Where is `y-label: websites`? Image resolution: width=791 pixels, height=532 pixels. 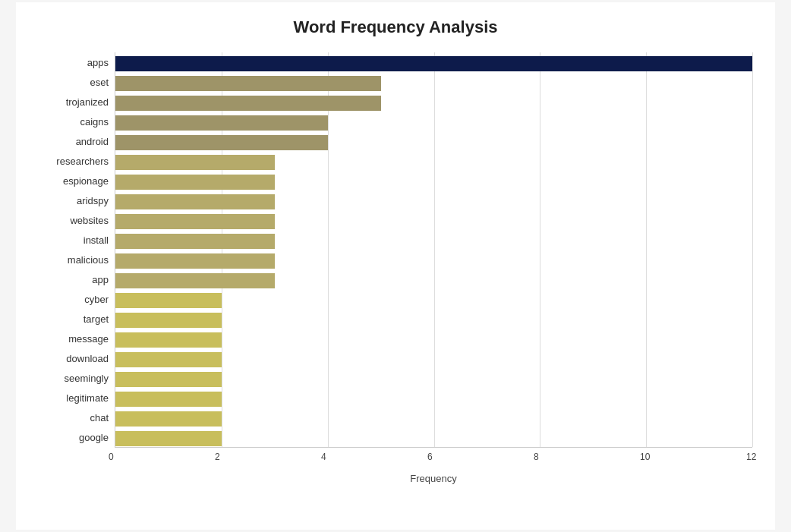
y-label: websites is located at coordinates (74, 220).